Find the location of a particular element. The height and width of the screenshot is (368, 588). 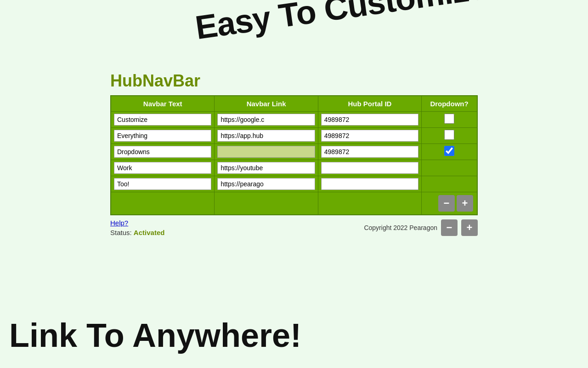

help-link: Help? is located at coordinates (137, 223).